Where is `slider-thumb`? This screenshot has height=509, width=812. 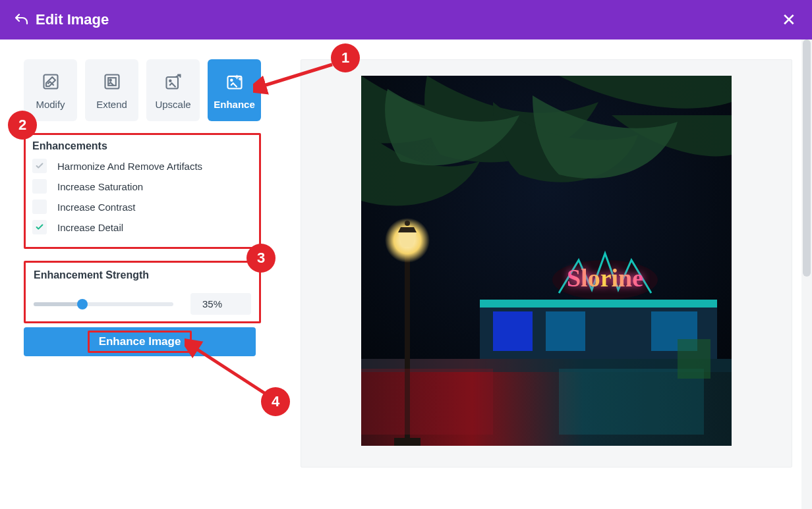
slider-thumb is located at coordinates (82, 304).